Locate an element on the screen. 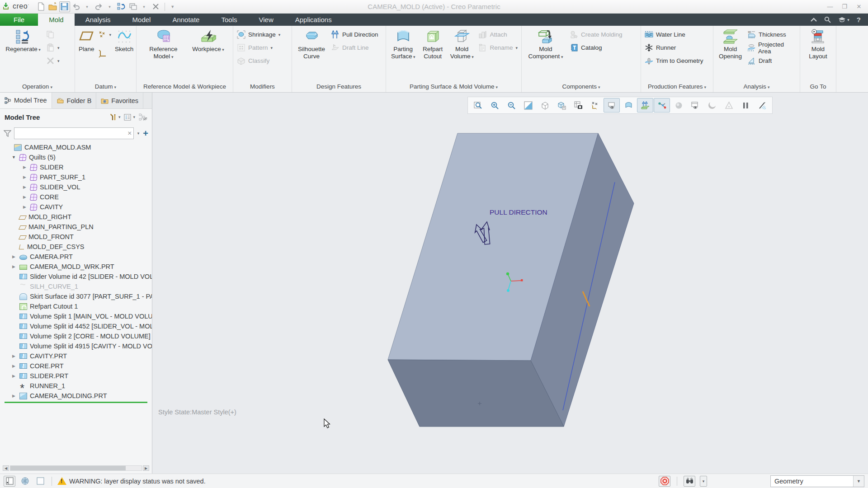  pause-button is located at coordinates (745, 105).